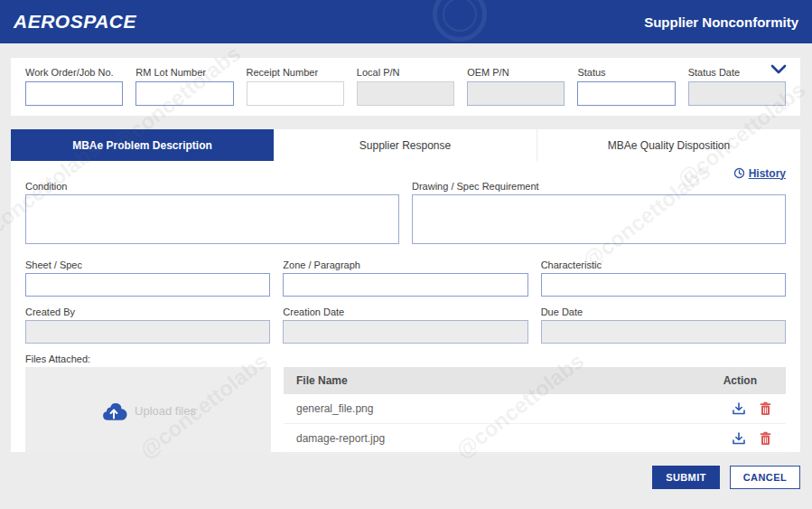 This screenshot has height=509, width=812. Describe the element at coordinates (148, 332) in the screenshot. I see `created-by-input` at that location.